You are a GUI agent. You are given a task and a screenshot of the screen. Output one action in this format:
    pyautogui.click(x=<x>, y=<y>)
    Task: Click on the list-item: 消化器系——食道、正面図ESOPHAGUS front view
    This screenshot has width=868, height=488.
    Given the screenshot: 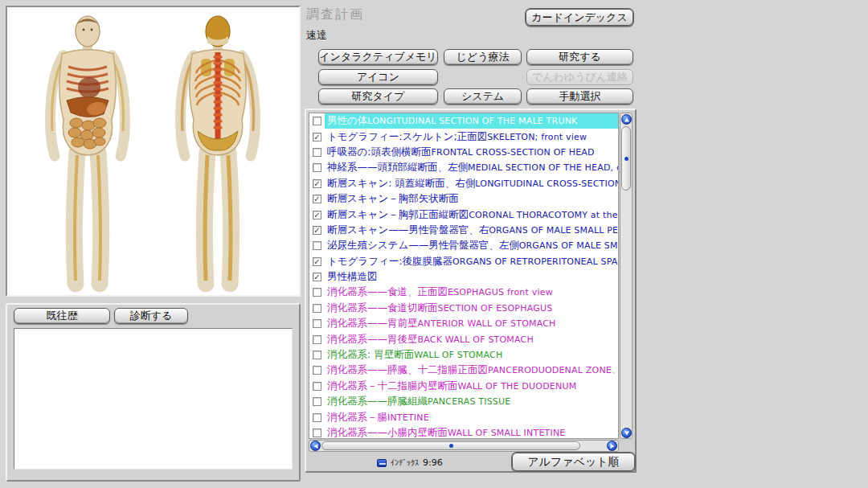 What is the action you would take?
    pyautogui.click(x=464, y=293)
    